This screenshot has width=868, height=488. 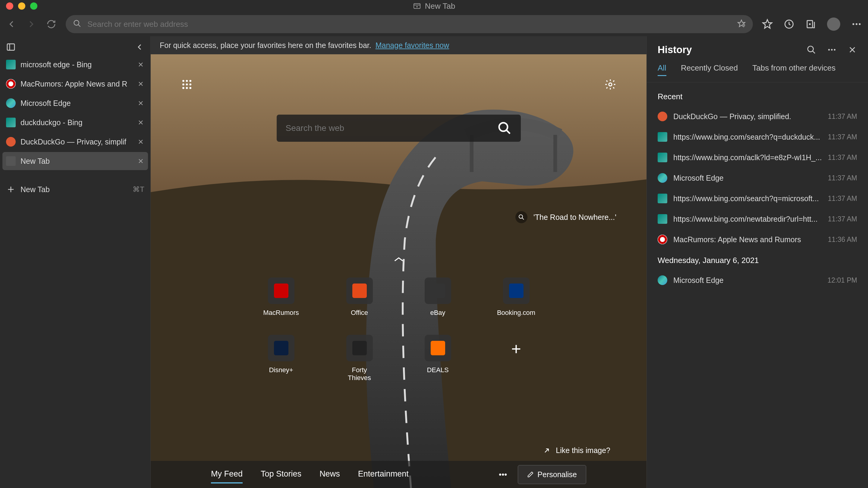 What do you see at coordinates (409, 24) in the screenshot?
I see `address-bar` at bounding box center [409, 24].